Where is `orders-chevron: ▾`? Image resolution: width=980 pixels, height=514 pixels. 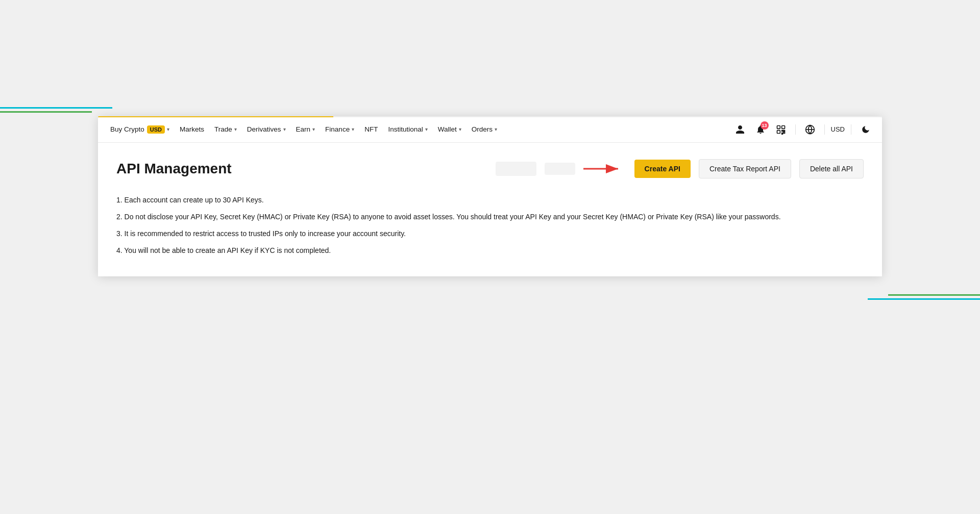
orders-chevron: ▾ is located at coordinates (496, 130).